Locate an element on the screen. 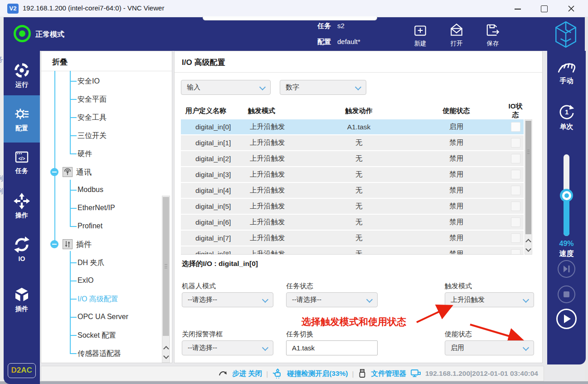 Image resolution: width=588 pixels, height=384 pixels. tree-item-hardware: 硬件 is located at coordinates (100, 154).